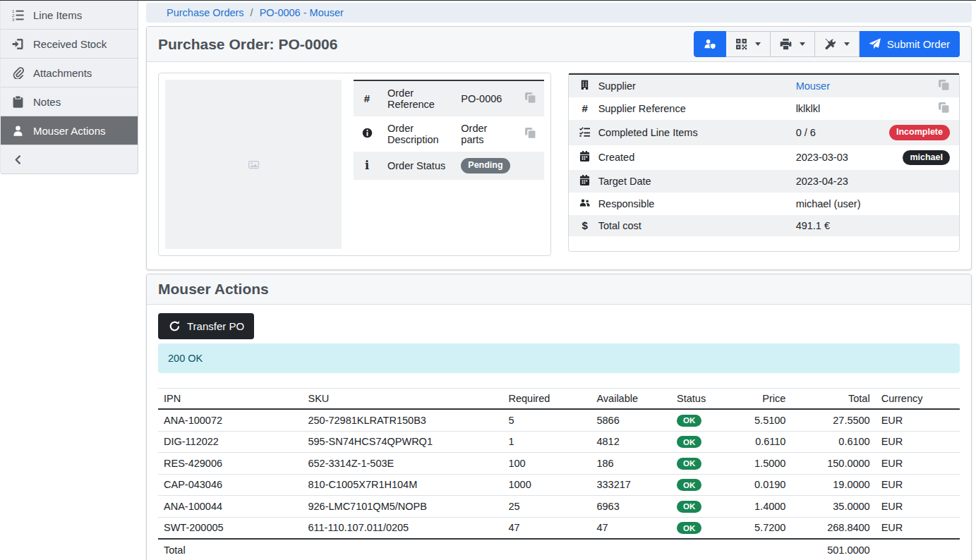  I want to click on detail-row-order-reference: #Order ReferencePO-0006, so click(449, 99).